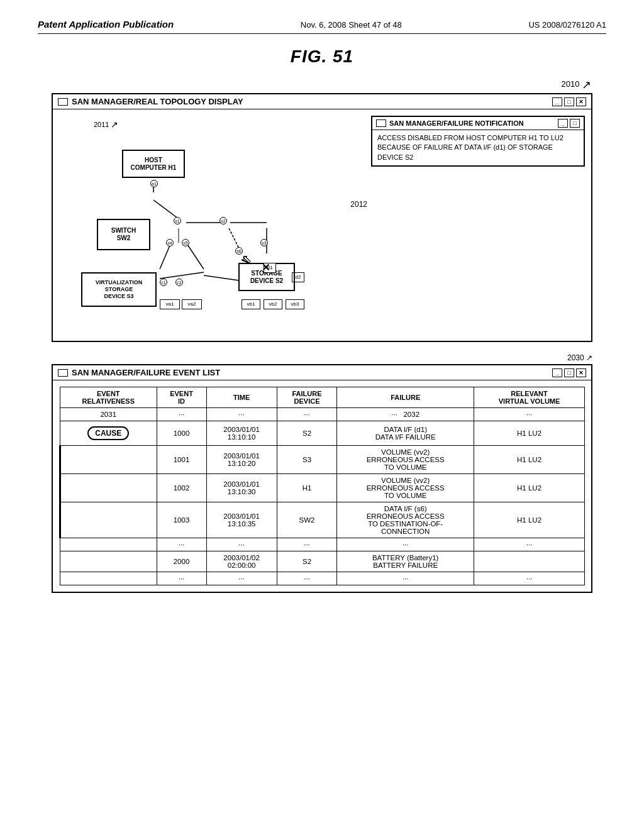 The height and width of the screenshot is (830, 644). I want to click on cell-id: 1002, so click(181, 488).